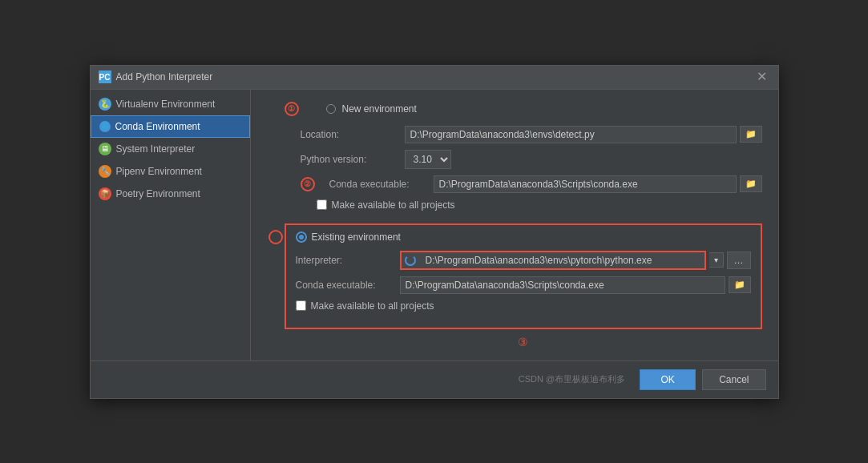 This screenshot has width=868, height=463. I want to click on interpreter-browse-button: …, so click(739, 260).